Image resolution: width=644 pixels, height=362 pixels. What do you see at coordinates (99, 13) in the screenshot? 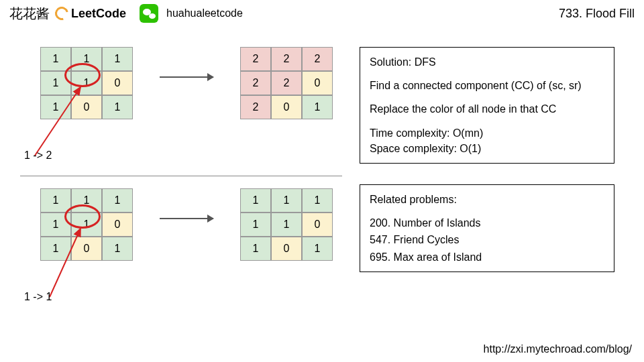
I see `leetcode-text: LeetCode` at bounding box center [99, 13].